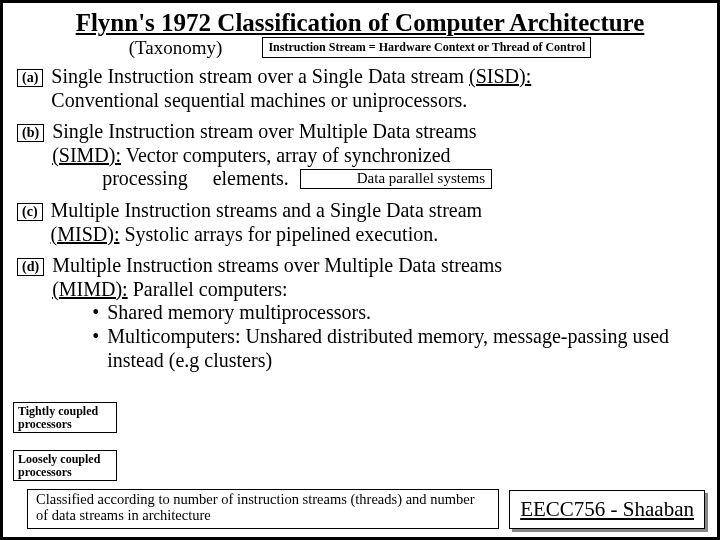 Image resolution: width=720 pixels, height=540 pixels. Describe the element at coordinates (267, 210) in the screenshot. I see `c-text-1: Multiple Instruction streams and a Singl…` at that location.